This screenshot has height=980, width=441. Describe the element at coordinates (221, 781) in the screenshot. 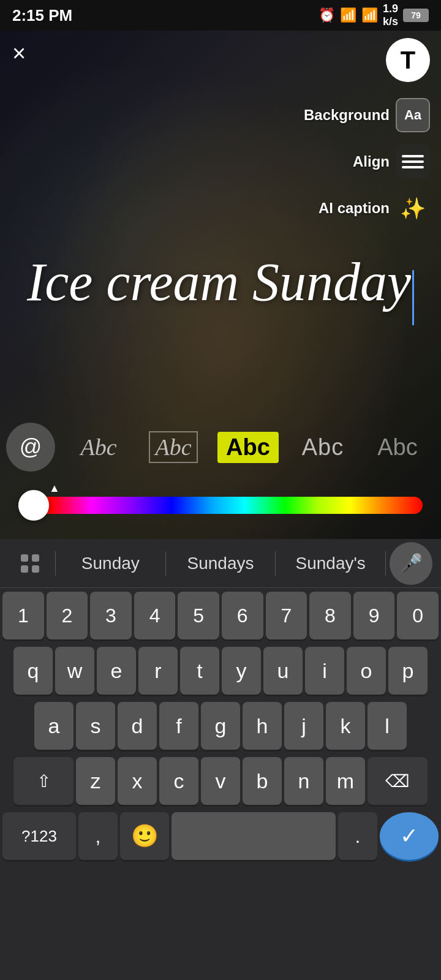

I see `letter-row-3: ⇧zxcvbnm⌫` at that location.